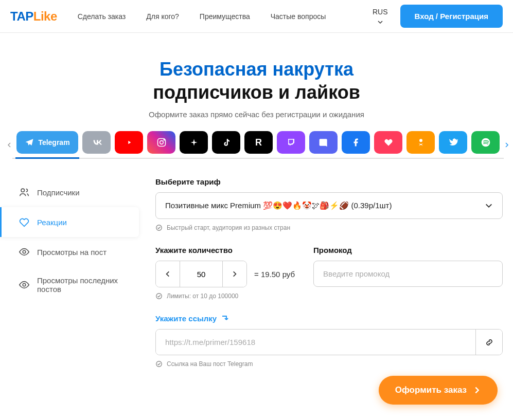 This screenshot has width=513, height=420. I want to click on social-instagram, so click(162, 142).